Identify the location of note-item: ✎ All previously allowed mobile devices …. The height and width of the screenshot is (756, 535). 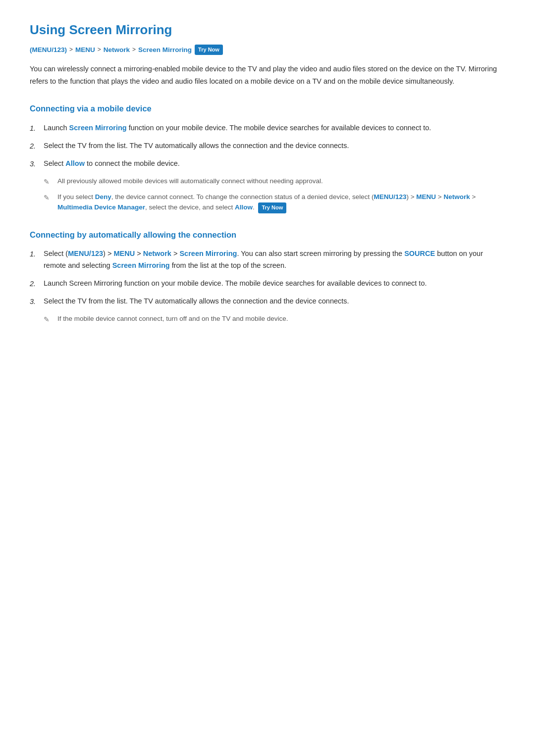
(274, 181).